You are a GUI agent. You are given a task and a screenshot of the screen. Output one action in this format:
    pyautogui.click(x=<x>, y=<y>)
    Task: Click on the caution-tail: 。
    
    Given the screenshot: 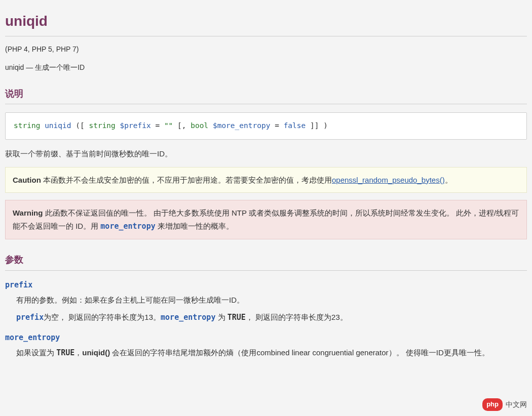 What is the action you would take?
    pyautogui.click(x=449, y=180)
    